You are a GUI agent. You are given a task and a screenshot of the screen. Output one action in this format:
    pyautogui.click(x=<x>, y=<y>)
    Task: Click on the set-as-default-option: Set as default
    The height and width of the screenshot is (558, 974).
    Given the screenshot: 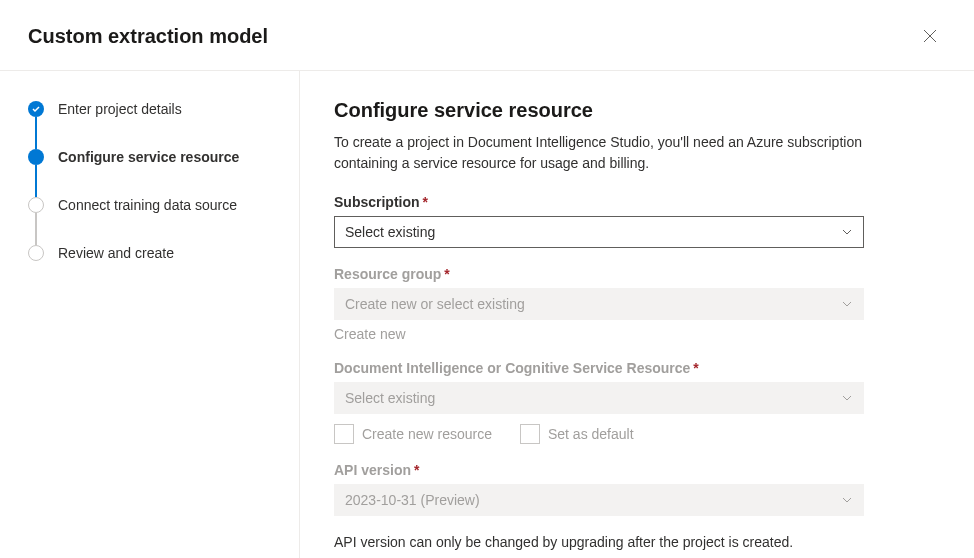 What is the action you would take?
    pyautogui.click(x=577, y=434)
    